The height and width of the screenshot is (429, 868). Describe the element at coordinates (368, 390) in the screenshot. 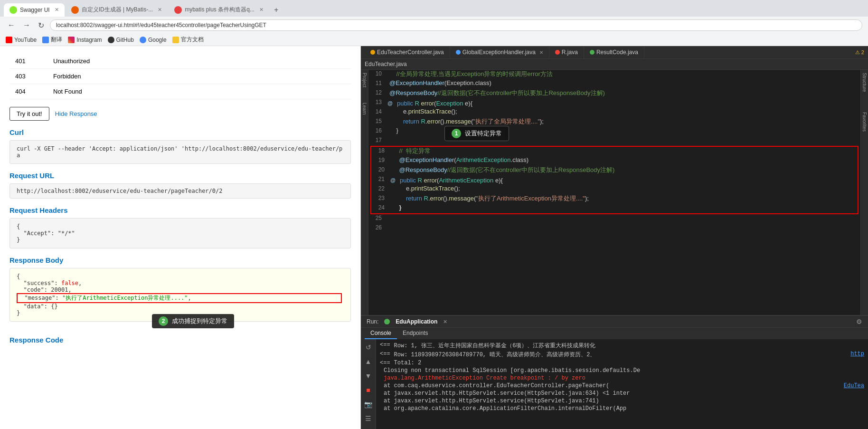

I see `stop-btn: ■` at that location.